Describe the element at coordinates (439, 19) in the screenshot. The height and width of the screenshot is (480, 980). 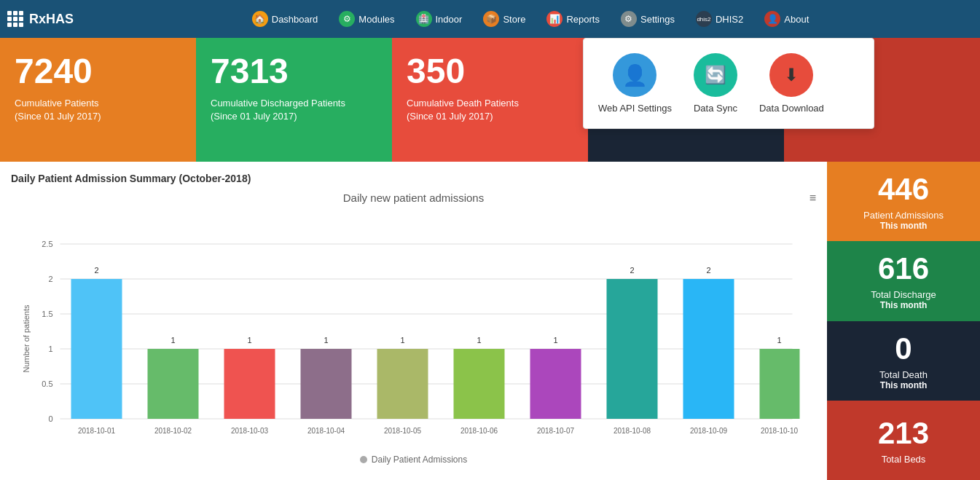
I see `nav-indoor: 🏥 Indoor` at that location.